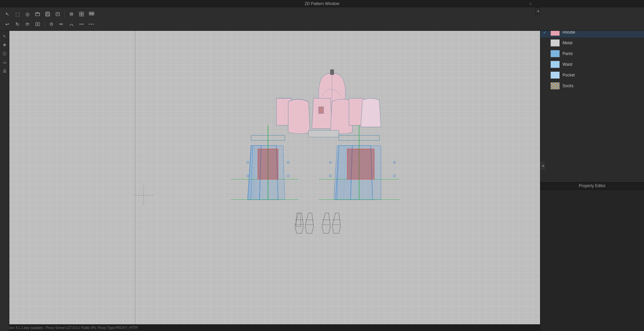 This screenshot has width=644, height=331. I want to click on title-bar-label: 2D Pattern Window, so click(322, 4).